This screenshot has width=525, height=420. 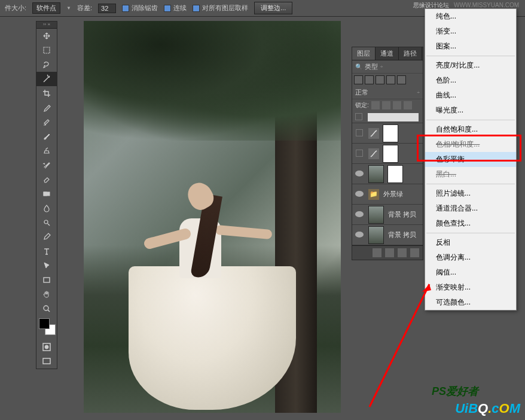 I want to click on panel-tabs: 图层 通道 路径, so click(x=387, y=54).